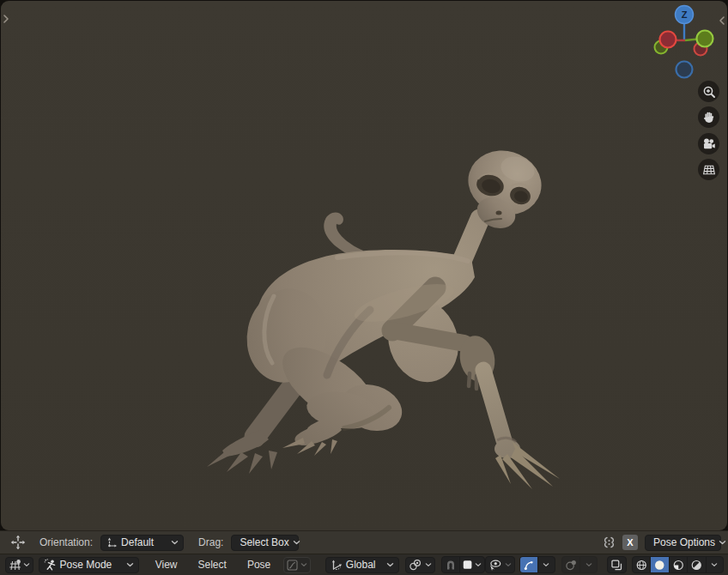  I want to click on pose-mode-icon, so click(50, 565).